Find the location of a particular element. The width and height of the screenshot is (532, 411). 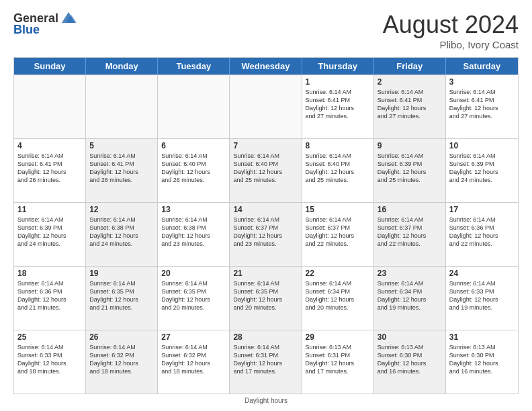

day-number: 21 is located at coordinates (265, 273).